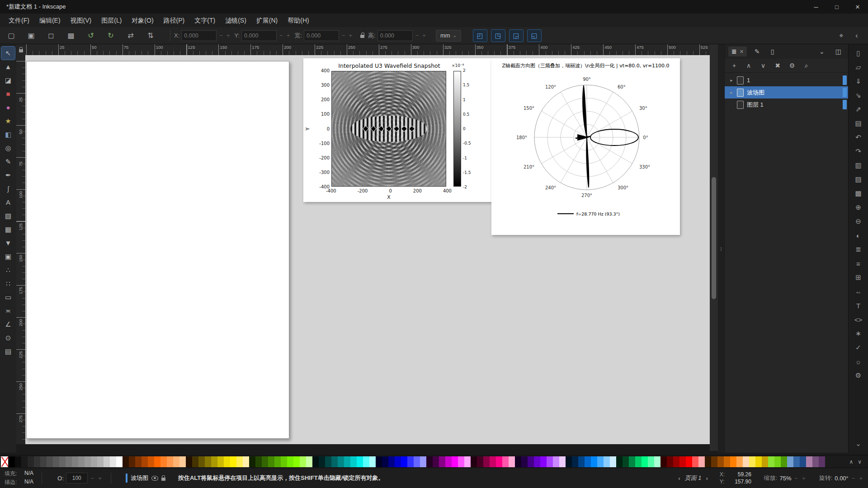  What do you see at coordinates (534, 36) in the screenshot?
I see `move-patterns-toggle: ◱` at bounding box center [534, 36].